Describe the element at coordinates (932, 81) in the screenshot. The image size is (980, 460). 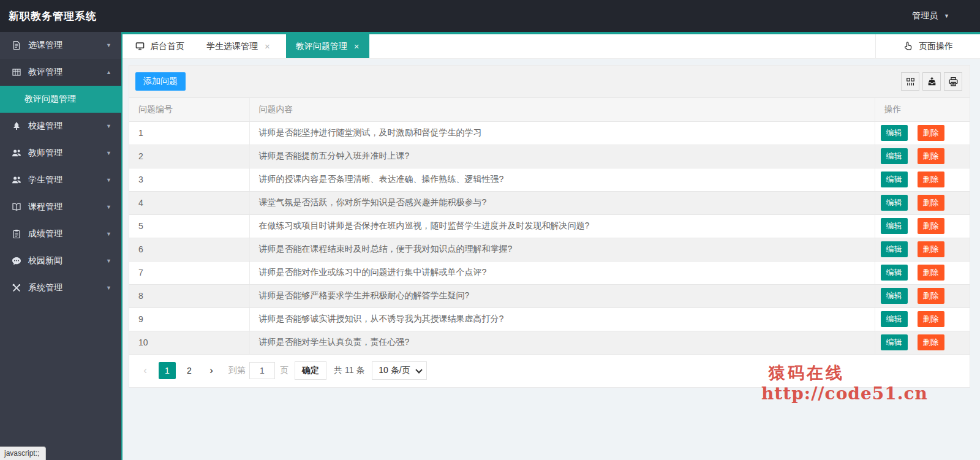
I see `export-button` at that location.